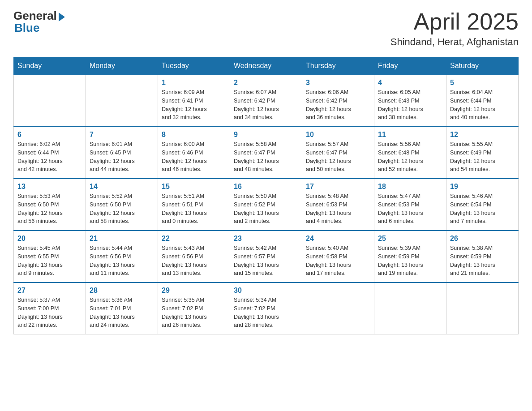 The width and height of the screenshot is (532, 411). What do you see at coordinates (122, 205) in the screenshot?
I see `calendar-day-cell: 14Sunrise: 5:52 AM Sunset: 6:50 PM Dayli…` at bounding box center [122, 205].